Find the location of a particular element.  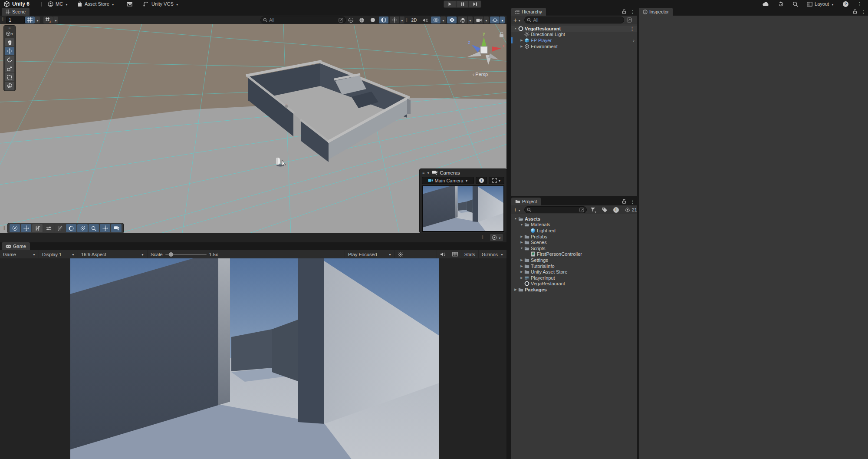

move-overlay-button is located at coordinates (26, 228).